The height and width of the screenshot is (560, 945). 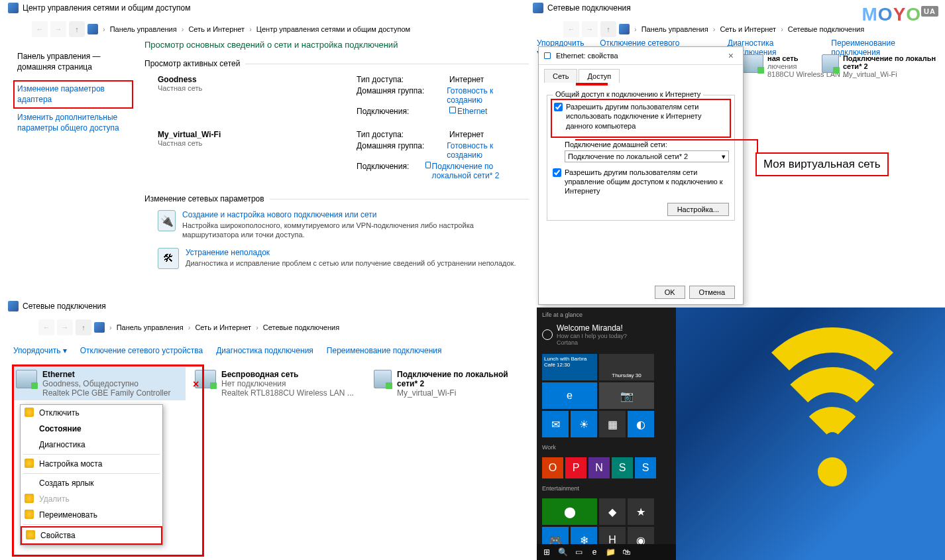 What do you see at coordinates (91, 413) in the screenshot?
I see `ctx-disable: Отключить` at bounding box center [91, 413].